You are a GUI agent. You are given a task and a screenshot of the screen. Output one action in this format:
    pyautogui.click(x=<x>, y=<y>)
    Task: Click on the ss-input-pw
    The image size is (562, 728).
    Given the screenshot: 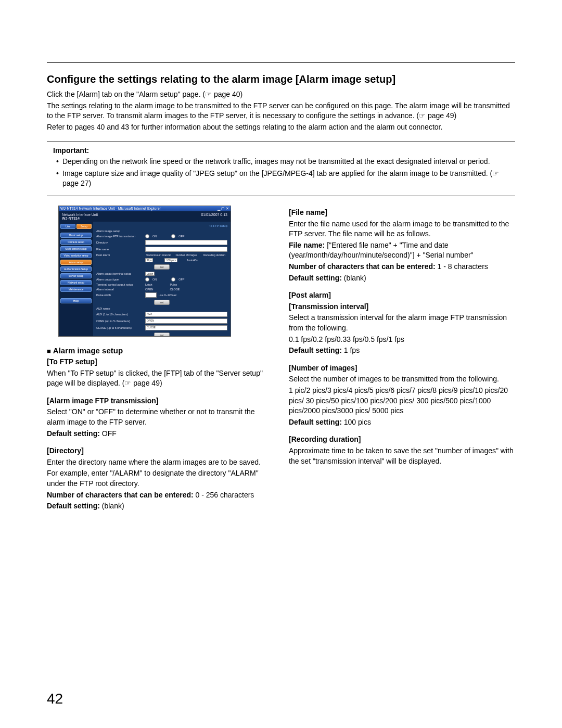 What is the action you would take?
    pyautogui.click(x=151, y=295)
    